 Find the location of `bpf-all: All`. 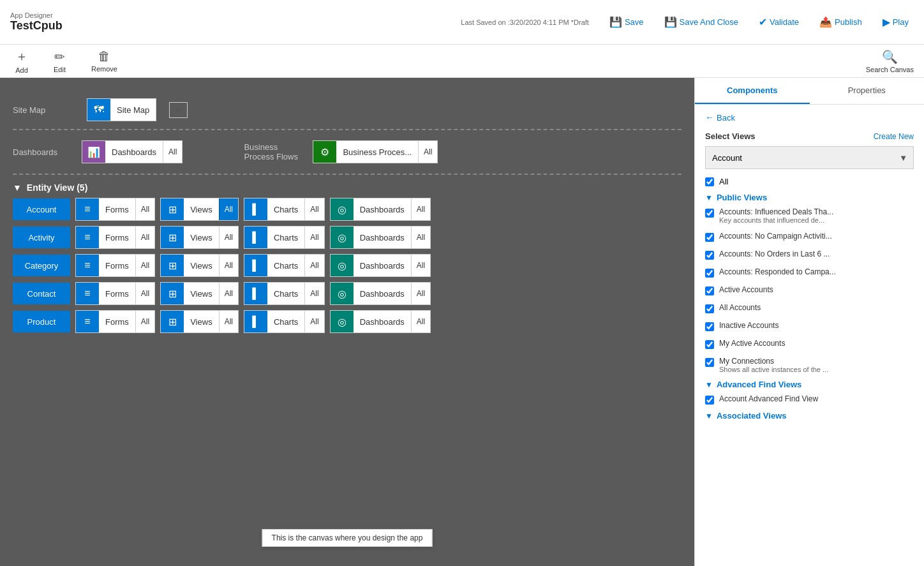

bpf-all: All is located at coordinates (428, 152).